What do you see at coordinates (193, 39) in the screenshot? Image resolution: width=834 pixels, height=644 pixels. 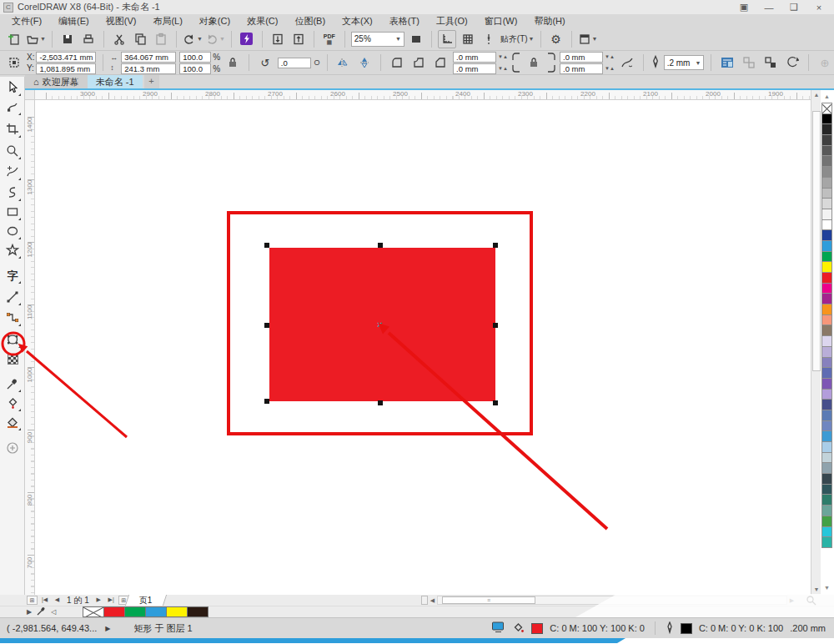 I see `undo-icon: ▼` at bounding box center [193, 39].